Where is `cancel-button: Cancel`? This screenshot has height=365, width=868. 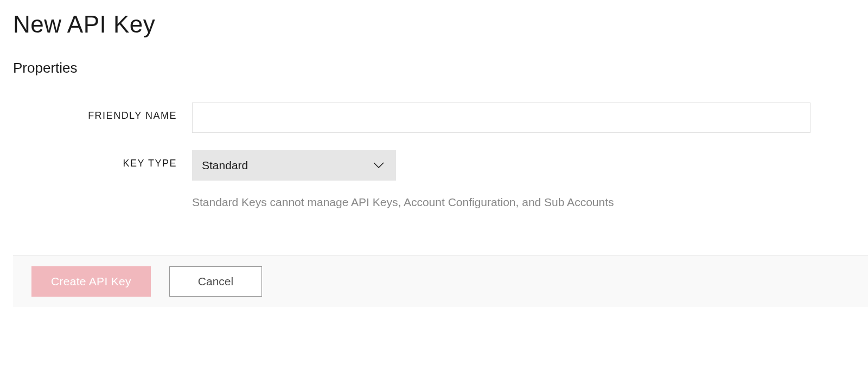 cancel-button: Cancel is located at coordinates (216, 281).